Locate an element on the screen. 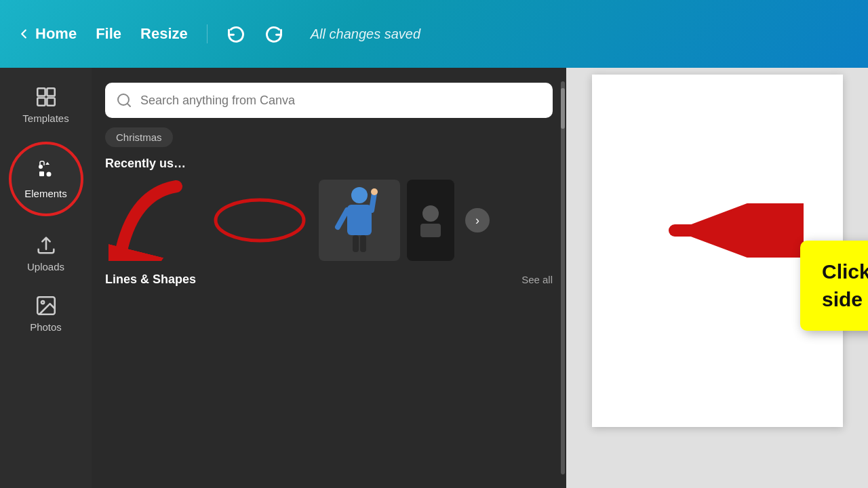 The height and width of the screenshot is (488, 868). uploads-label: Uploads is located at coordinates (46, 267).